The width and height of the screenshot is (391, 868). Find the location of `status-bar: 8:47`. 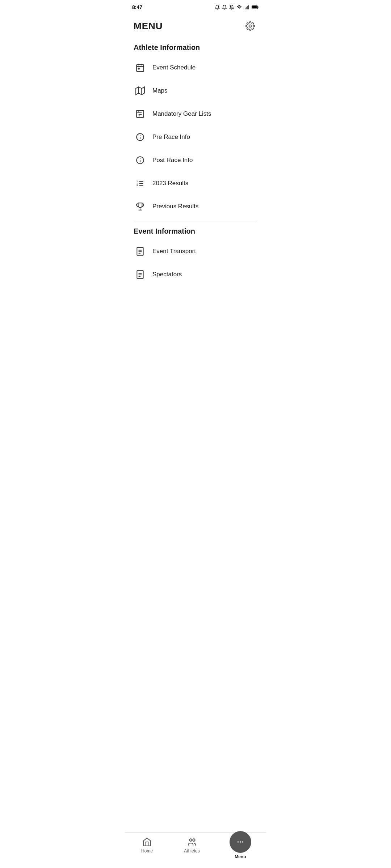

status-bar: 8:47 is located at coordinates (196, 7).